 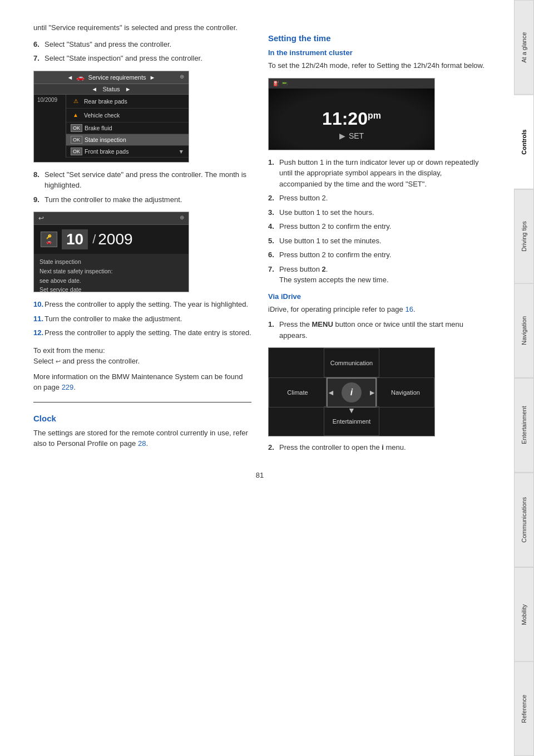 I want to click on list-item: 4. Press button 2 to confirm the entry., so click(x=377, y=227).